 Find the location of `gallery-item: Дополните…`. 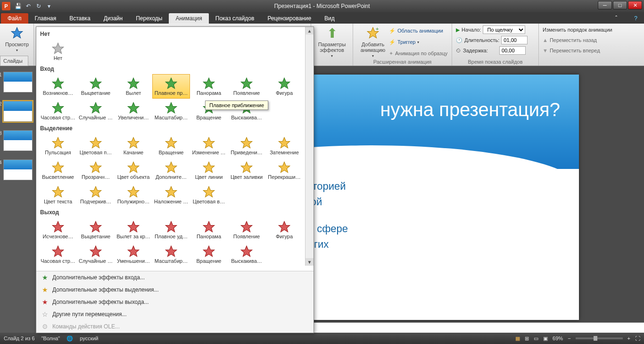

gallery-item: Дополните… is located at coordinates (171, 170).